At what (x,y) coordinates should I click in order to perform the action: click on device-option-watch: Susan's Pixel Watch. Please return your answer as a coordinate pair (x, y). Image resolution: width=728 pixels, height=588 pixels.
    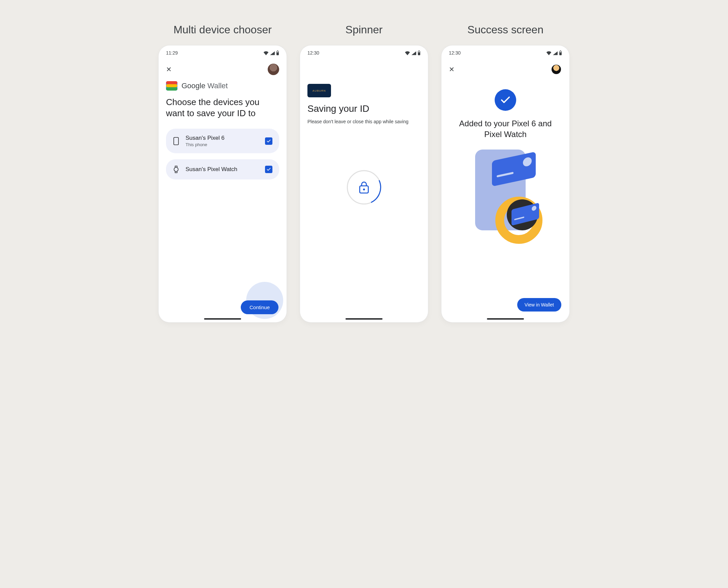
    Looking at the image, I should click on (222, 169).